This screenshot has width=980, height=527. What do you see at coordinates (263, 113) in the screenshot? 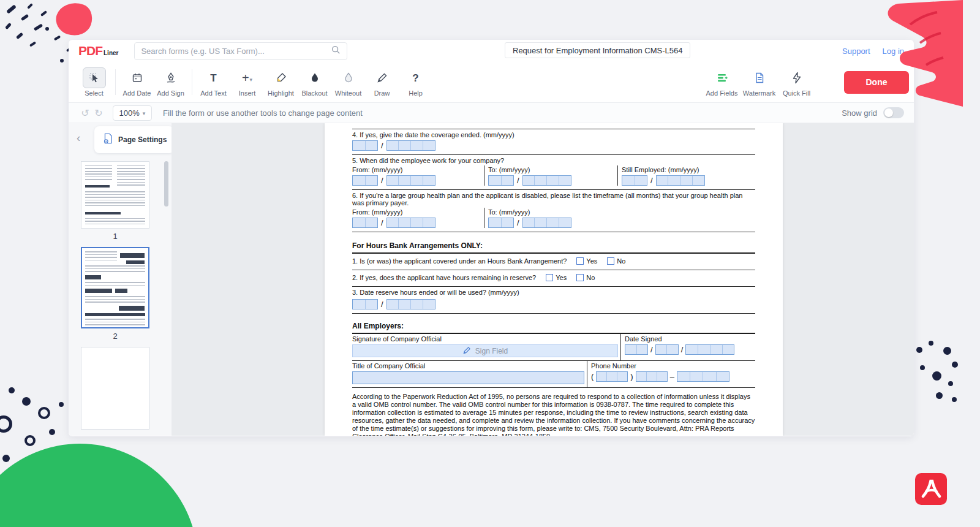
I see `toolbar-hint-text: Fill the form or use another tools to ch…` at bounding box center [263, 113].